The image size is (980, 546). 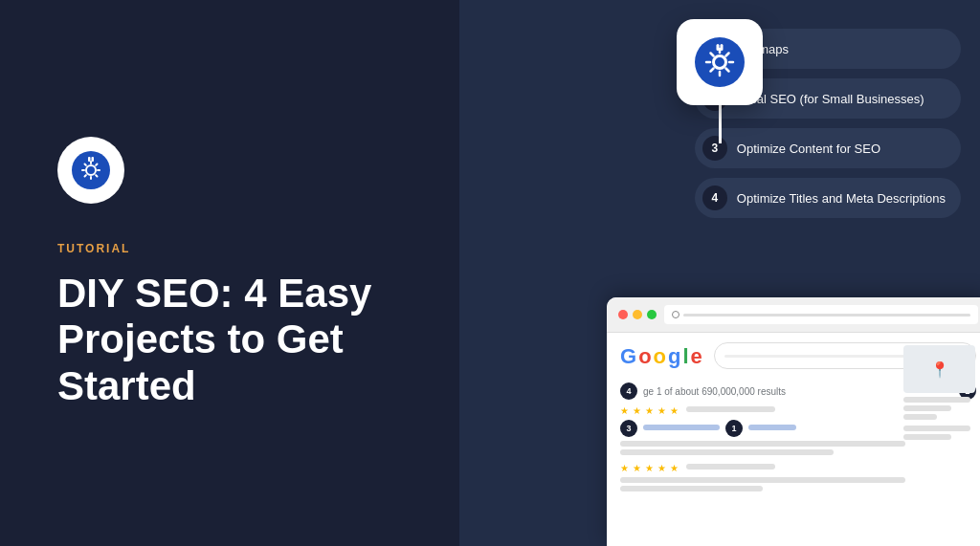 I want to click on list-item: 4 Optimize Titles and Meta Descriptions, so click(x=828, y=198).